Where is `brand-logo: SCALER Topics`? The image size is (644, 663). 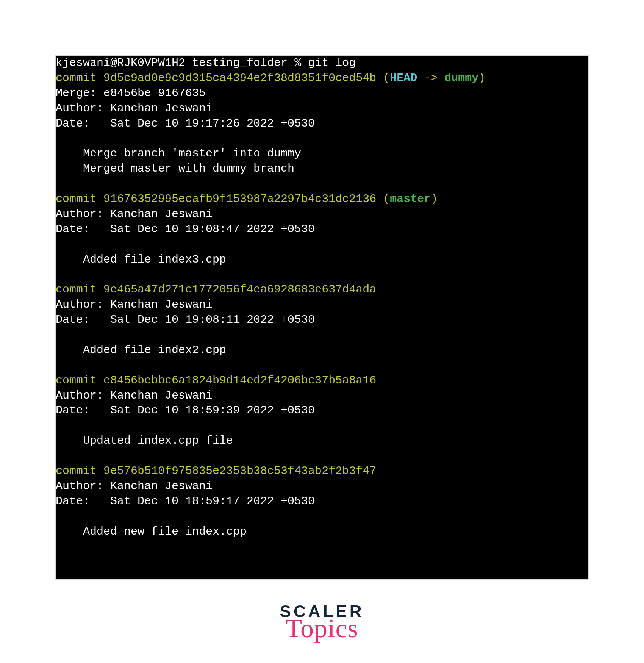 brand-logo: SCALER Topics is located at coordinates (322, 622).